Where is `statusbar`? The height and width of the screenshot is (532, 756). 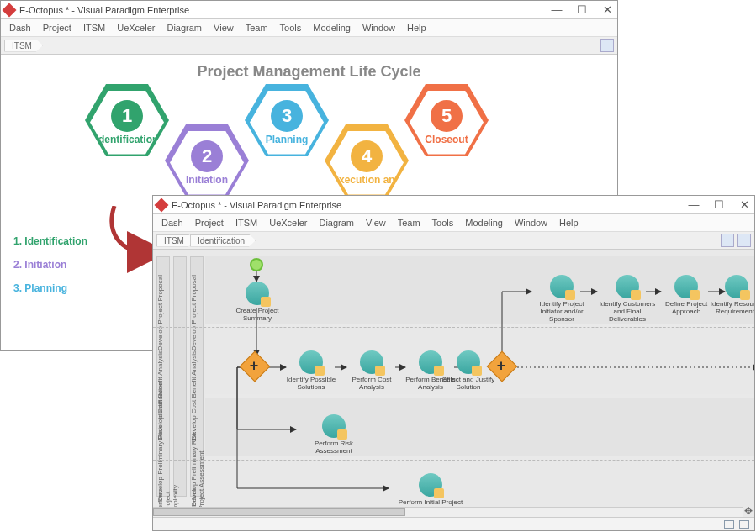 statusbar is located at coordinates (454, 524).